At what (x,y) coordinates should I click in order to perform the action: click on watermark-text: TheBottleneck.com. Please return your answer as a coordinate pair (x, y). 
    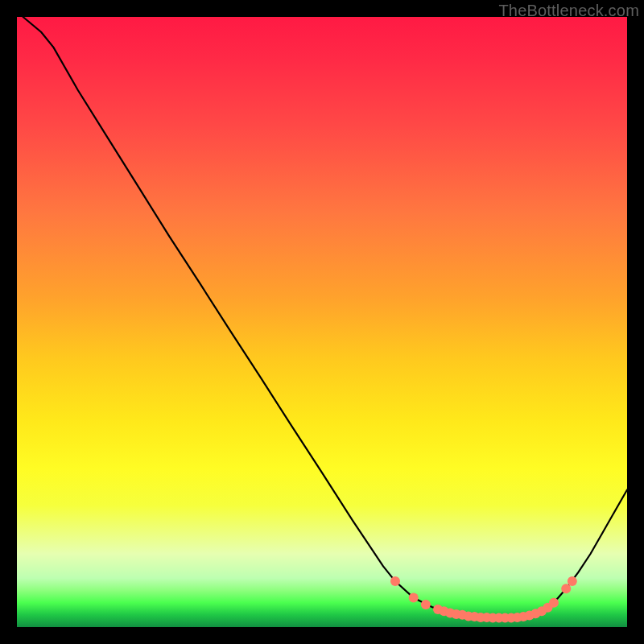
    Looking at the image, I should click on (568, 11).